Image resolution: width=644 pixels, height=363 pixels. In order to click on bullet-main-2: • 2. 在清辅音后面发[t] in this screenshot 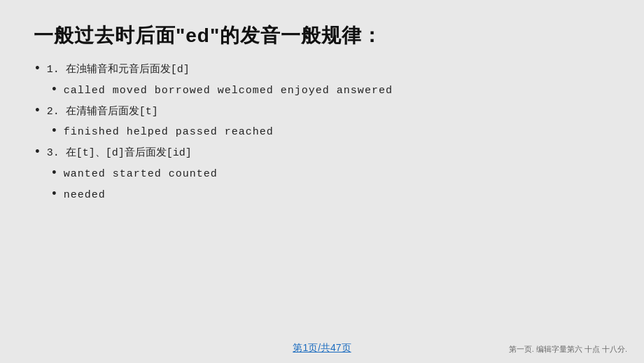, I will do `click(322, 112)`.